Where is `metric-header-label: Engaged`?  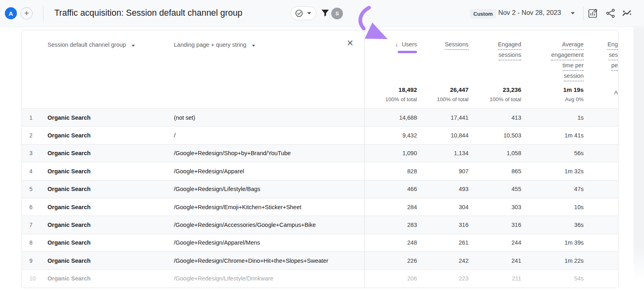
metric-header-label: Engaged is located at coordinates (510, 45).